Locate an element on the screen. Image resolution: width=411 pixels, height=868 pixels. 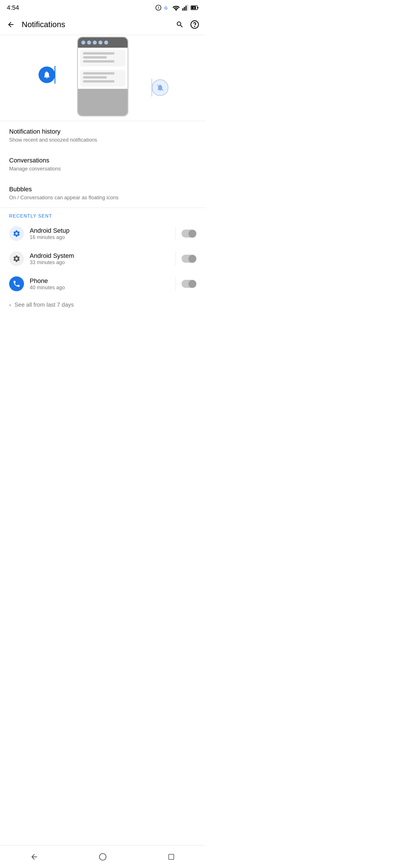
bell-silent-icon is located at coordinates (160, 88).